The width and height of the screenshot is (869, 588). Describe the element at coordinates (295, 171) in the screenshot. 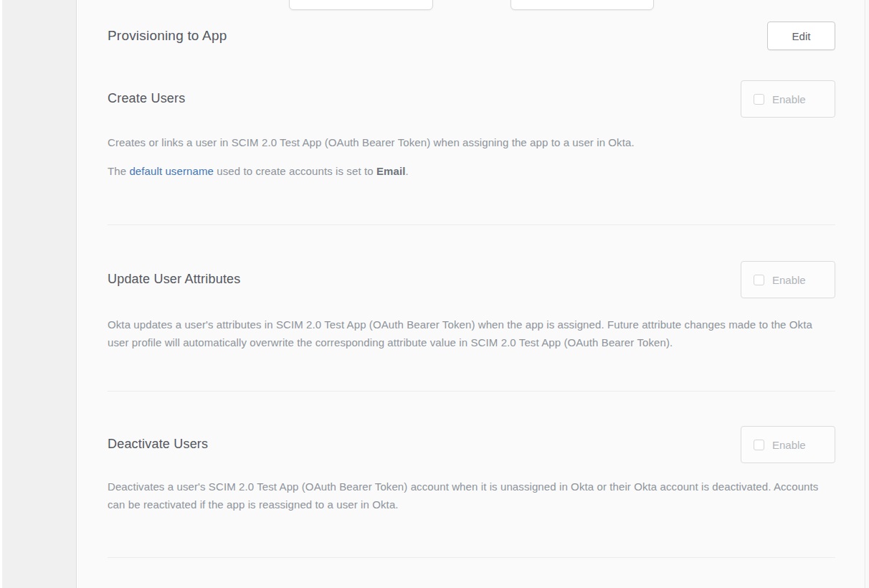

I see `username-line-middle: used to create accounts is set to` at that location.